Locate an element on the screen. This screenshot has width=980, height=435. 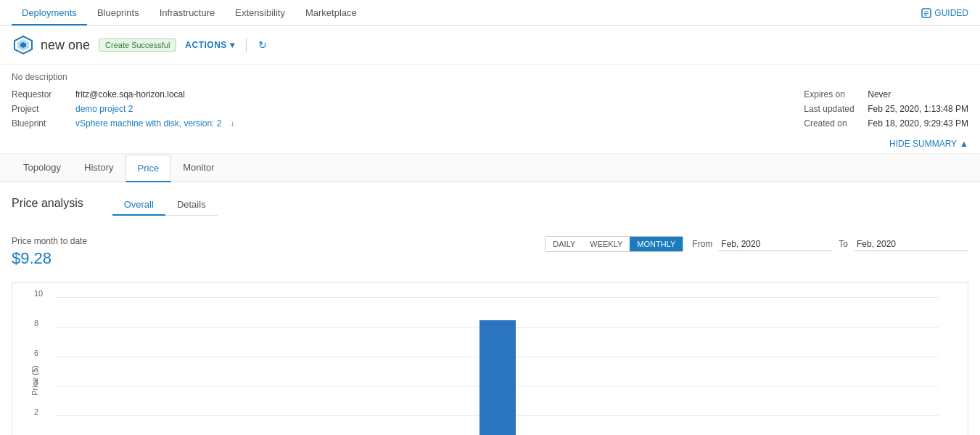
logo: new one is located at coordinates (51, 45).